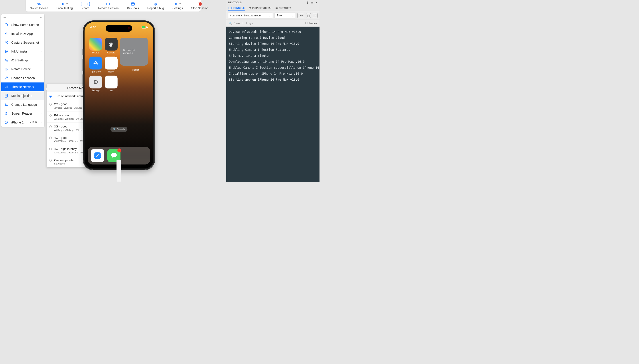 The height and width of the screenshot is (364, 639). Describe the element at coordinates (276, 8) in the screenshot. I see `network-icon: ⇄` at that location.